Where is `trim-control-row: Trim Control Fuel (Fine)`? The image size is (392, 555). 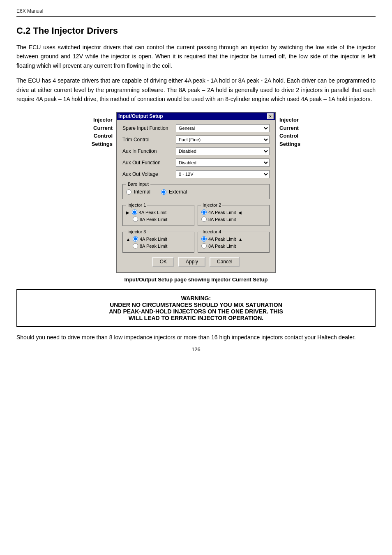 trim-control-row: Trim Control Fuel (Fine) is located at coordinates (196, 140).